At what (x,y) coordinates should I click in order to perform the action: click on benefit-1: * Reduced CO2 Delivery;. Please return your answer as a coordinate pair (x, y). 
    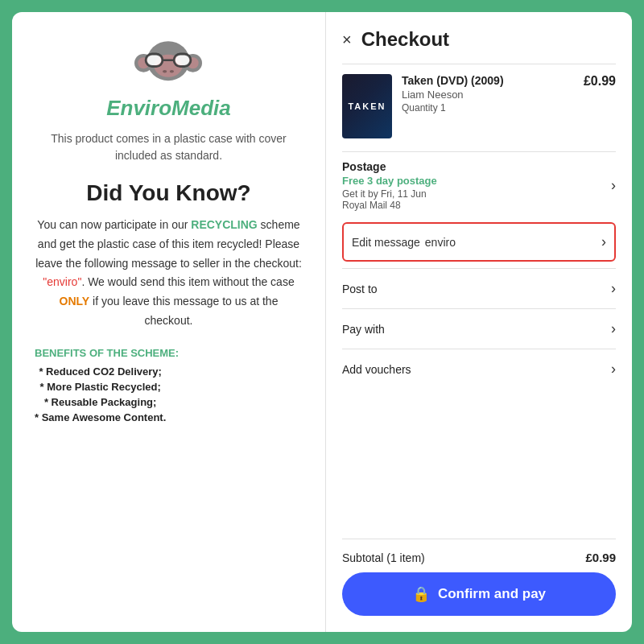
    Looking at the image, I should click on (100, 372).